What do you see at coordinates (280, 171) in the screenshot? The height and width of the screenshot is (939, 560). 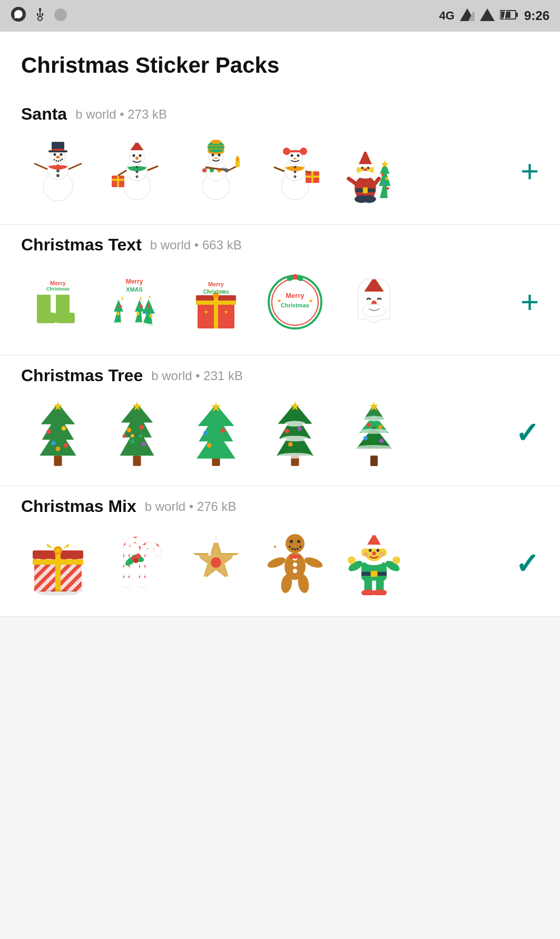 I see `pack-santa-stickers: +` at bounding box center [280, 171].